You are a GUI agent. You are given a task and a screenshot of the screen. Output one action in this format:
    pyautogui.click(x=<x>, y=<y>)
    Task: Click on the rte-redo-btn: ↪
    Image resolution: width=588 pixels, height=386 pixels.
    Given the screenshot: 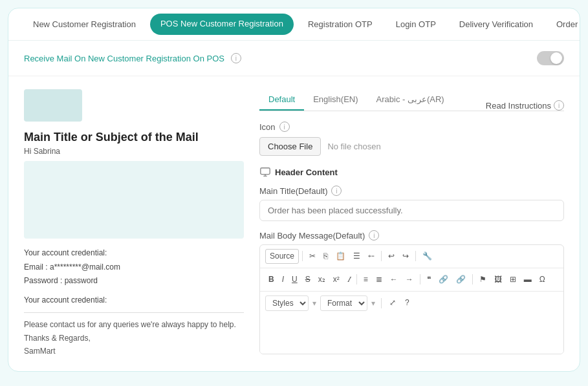 What is the action you would take?
    pyautogui.click(x=406, y=256)
    